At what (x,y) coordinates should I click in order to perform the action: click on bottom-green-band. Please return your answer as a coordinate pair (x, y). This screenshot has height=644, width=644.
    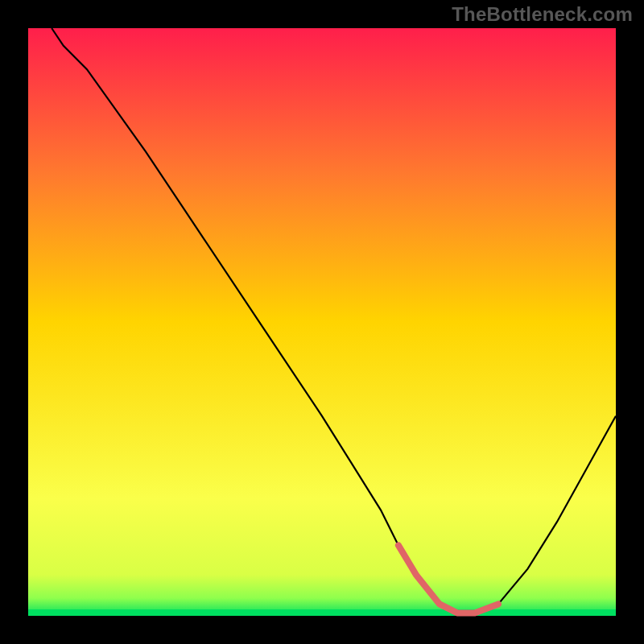
    Looking at the image, I should click on (322, 613).